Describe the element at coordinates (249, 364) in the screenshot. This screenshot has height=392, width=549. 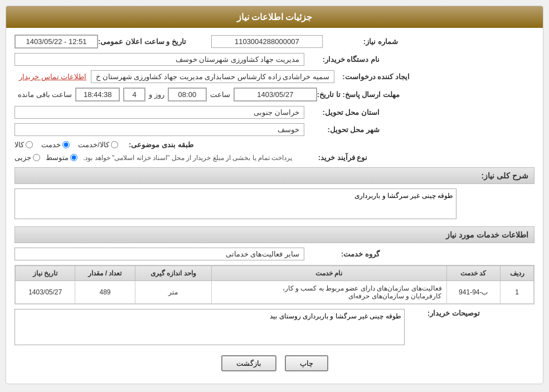
I see `back-button: بازگشت` at that location.